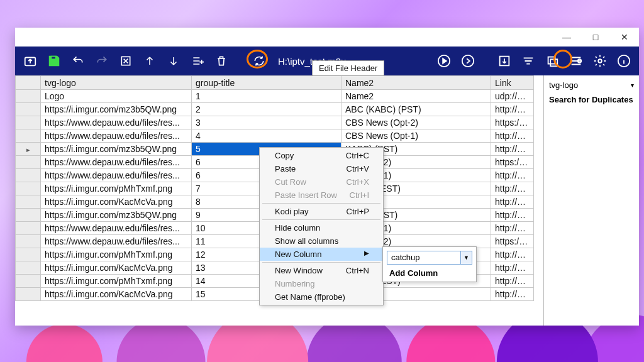 The image size is (644, 362). I want to click on cell-group: 2, so click(267, 109).